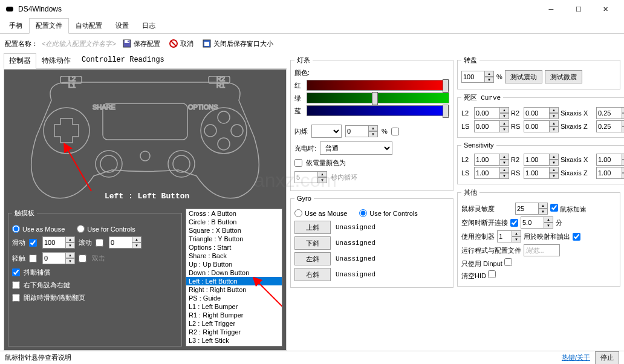 The width and height of the screenshot is (624, 364). What do you see at coordinates (79, 44) in the screenshot?
I see `config-name-input: <在此输入配置文件名字>` at bounding box center [79, 44].